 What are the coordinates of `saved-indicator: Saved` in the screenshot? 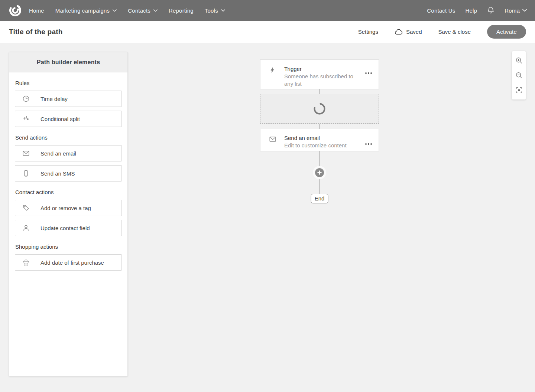 It's located at (408, 32).